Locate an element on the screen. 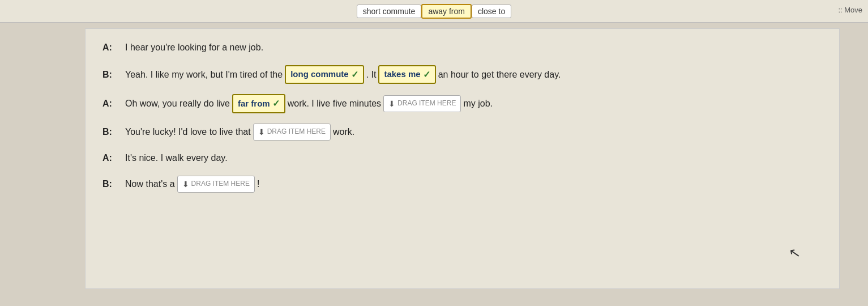 This screenshot has height=306, width=868. text-b1-1: Yeah. I like my work, but I'm tired of t… is located at coordinates (204, 75).